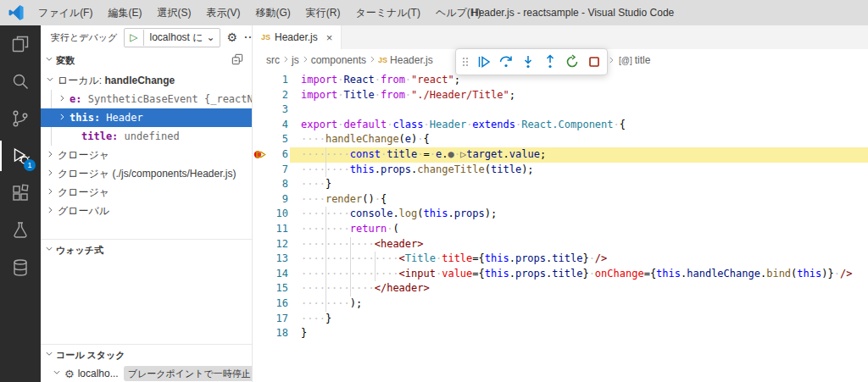 The width and height of the screenshot is (868, 382). I want to click on menu-item: 実行(R), so click(324, 13).